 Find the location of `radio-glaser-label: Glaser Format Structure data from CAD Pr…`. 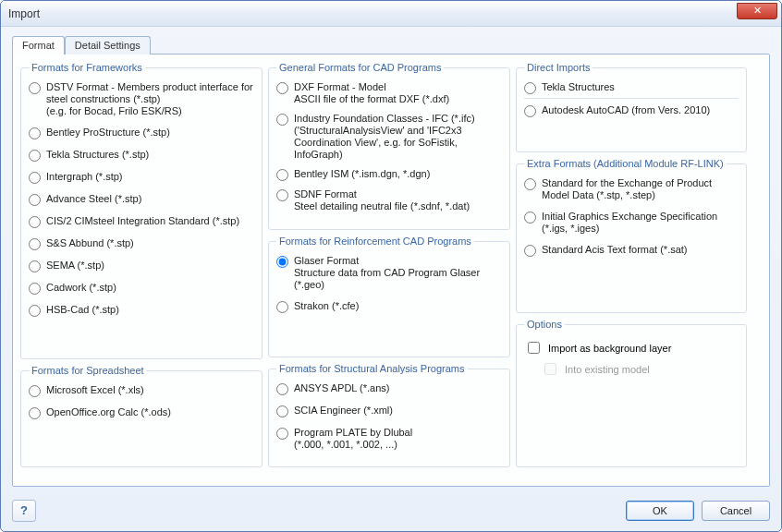

radio-glaser-label: Glaser Format Structure data from CAD Pr… is located at coordinates (397, 273).